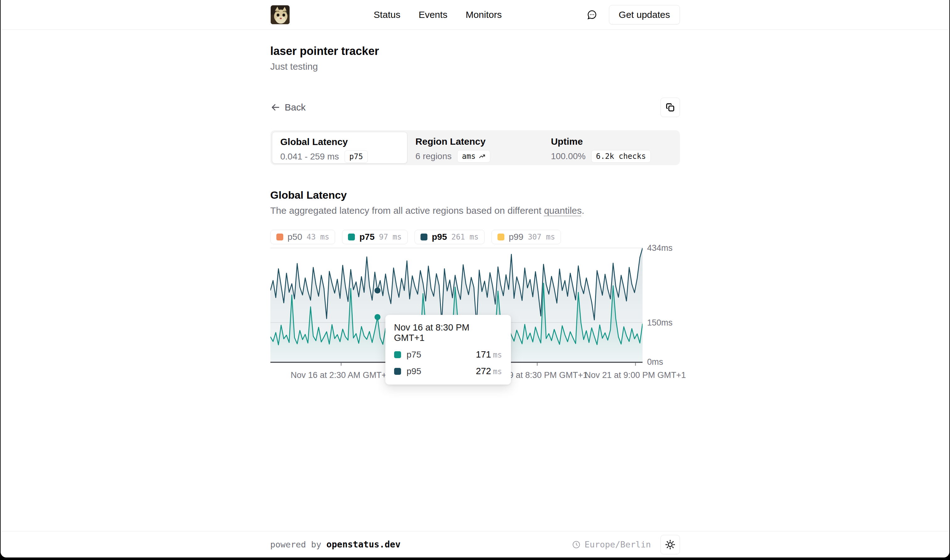 The width and height of the screenshot is (950, 560). I want to click on y-axis-label-max: 434ms, so click(660, 248).